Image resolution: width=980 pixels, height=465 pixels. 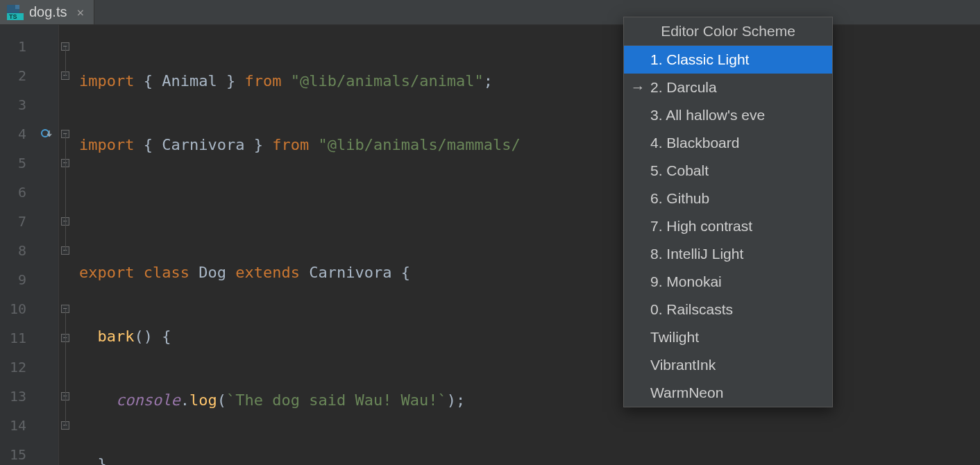 What do you see at coordinates (17, 367) in the screenshot?
I see `line-number: 12` at bounding box center [17, 367].